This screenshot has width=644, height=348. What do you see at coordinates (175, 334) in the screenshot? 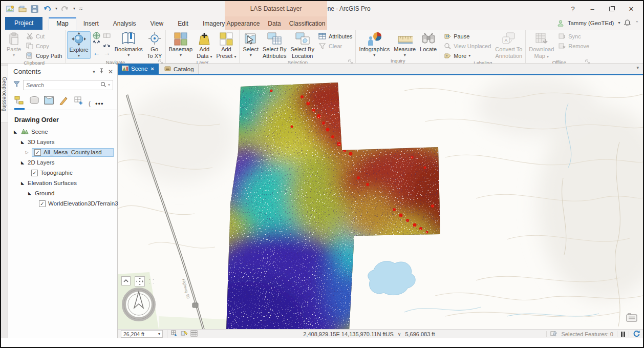
I see `add-bookmark-icon` at bounding box center [175, 334].